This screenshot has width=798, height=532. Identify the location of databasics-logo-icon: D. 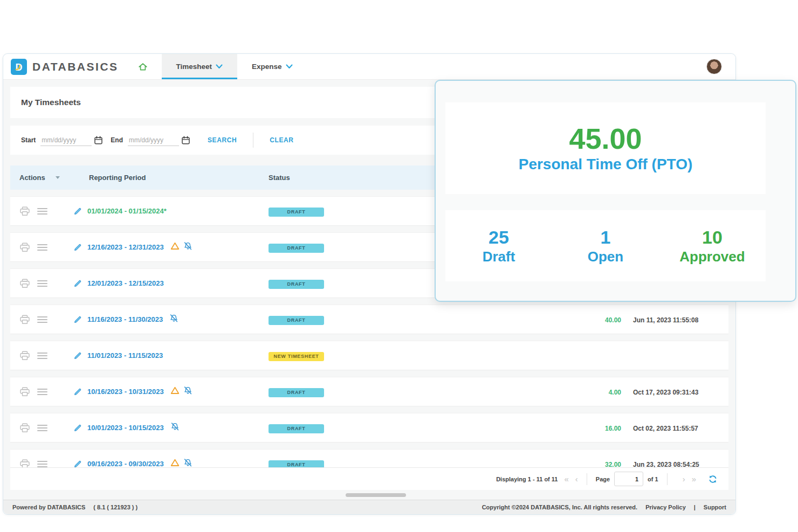
(19, 67).